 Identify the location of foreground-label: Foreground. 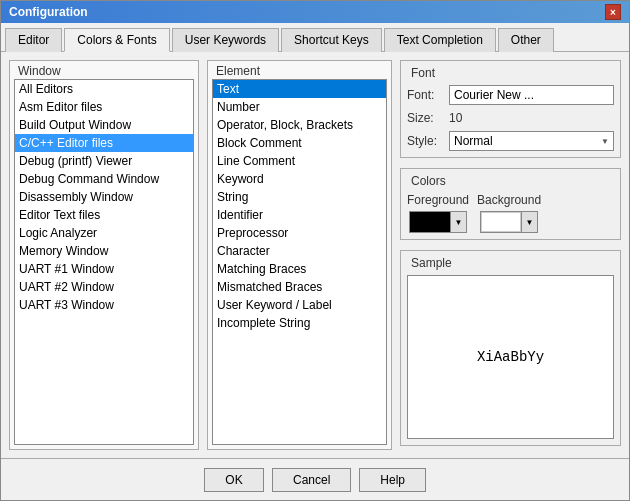
(438, 200).